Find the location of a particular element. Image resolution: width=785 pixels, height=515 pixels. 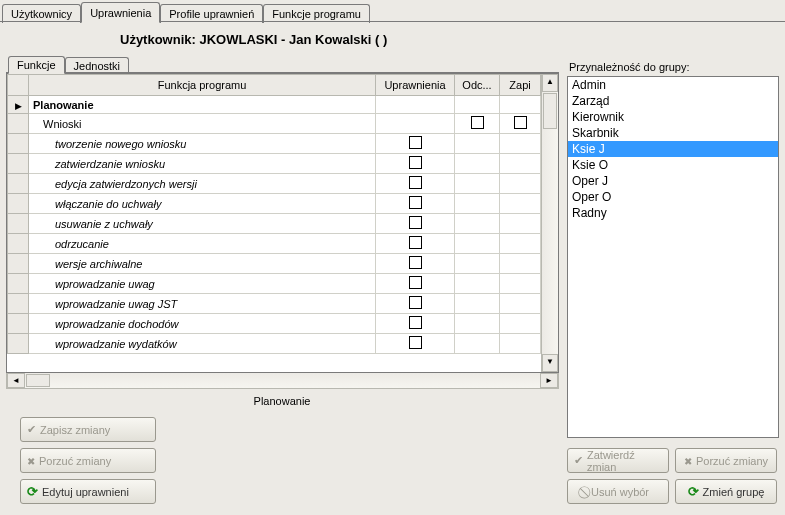

table-row: tworzenie nowego wniosku is located at coordinates (274, 144).